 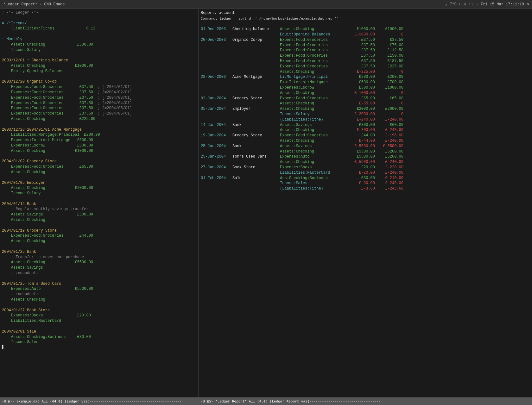 I want to click on tx10-books: Expenses:Books £20.00, so click(x=46, y=315).